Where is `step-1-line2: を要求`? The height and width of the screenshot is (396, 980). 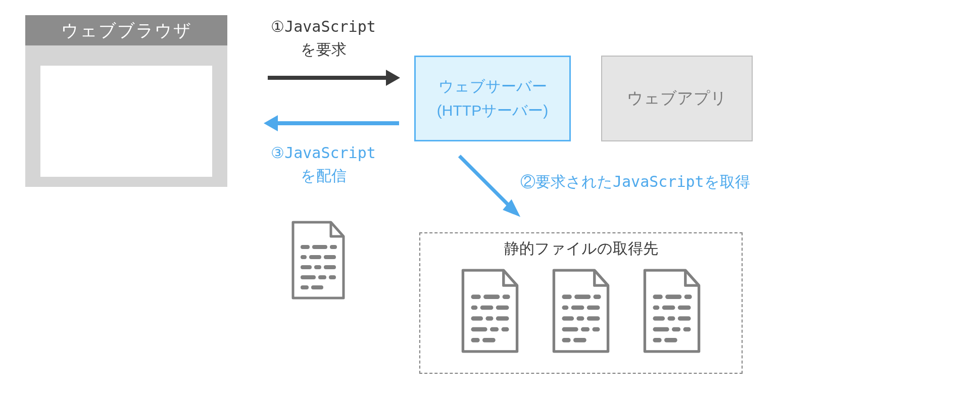 step-1-line2: を要求 is located at coordinates (323, 49).